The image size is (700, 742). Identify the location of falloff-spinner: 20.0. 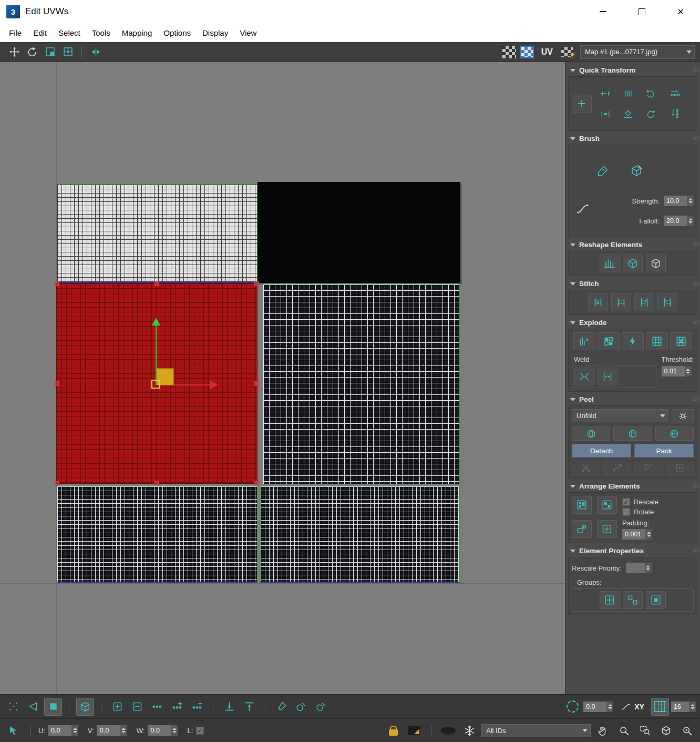
(679, 221).